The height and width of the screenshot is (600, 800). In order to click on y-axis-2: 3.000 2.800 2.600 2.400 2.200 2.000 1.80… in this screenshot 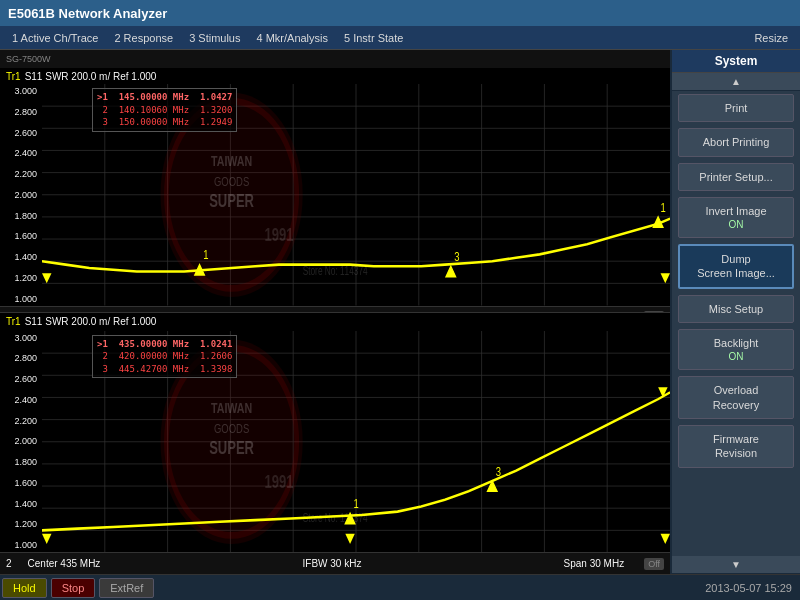, I will do `click(21, 442)`.